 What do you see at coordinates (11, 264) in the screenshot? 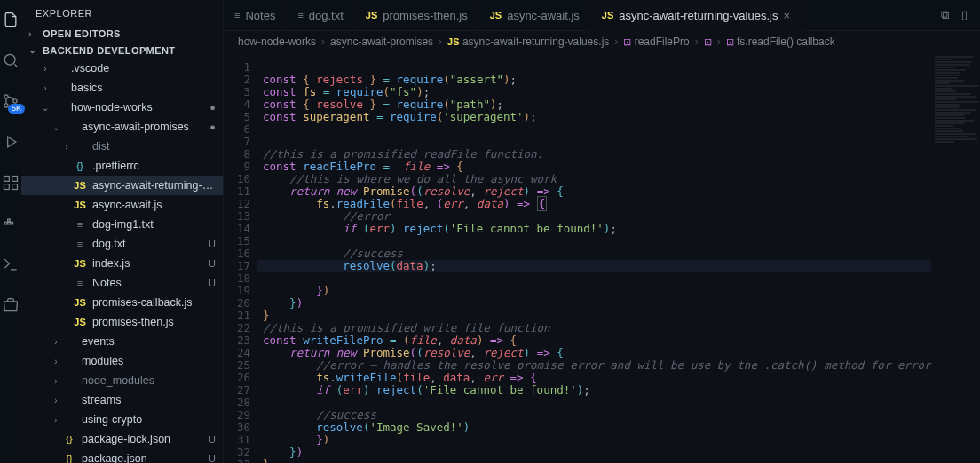
I see `liveshare-icon` at bounding box center [11, 264].